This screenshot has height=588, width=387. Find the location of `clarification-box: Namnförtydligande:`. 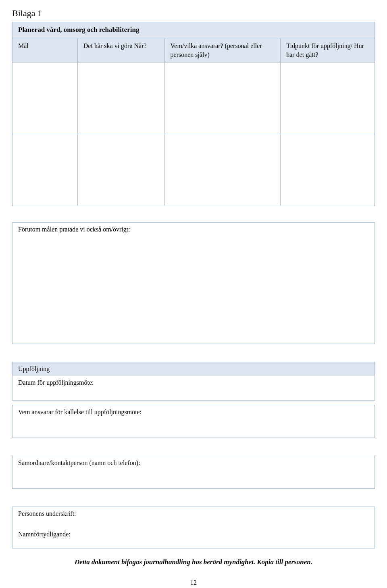

clarification-box: Namnförtydligande: is located at coordinates (194, 538).